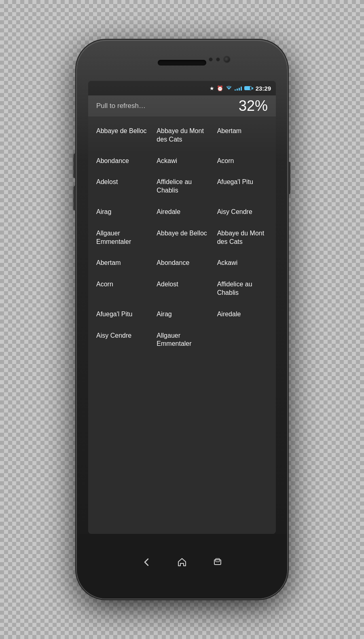 This screenshot has width=364, height=639. What do you see at coordinates (249, 88) in the screenshot?
I see `battery-icon` at bounding box center [249, 88].